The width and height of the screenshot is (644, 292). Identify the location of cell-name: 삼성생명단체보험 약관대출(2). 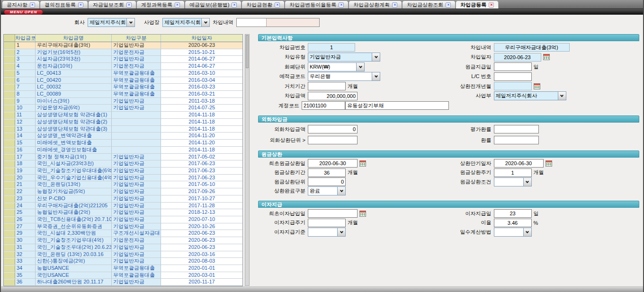
(74, 122).